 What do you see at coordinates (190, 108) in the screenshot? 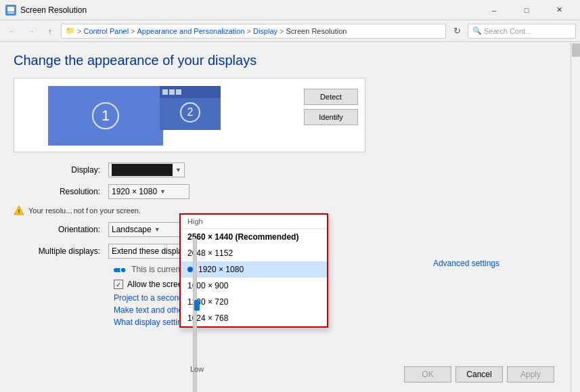
I see `monitor-2: 2` at bounding box center [190, 108].